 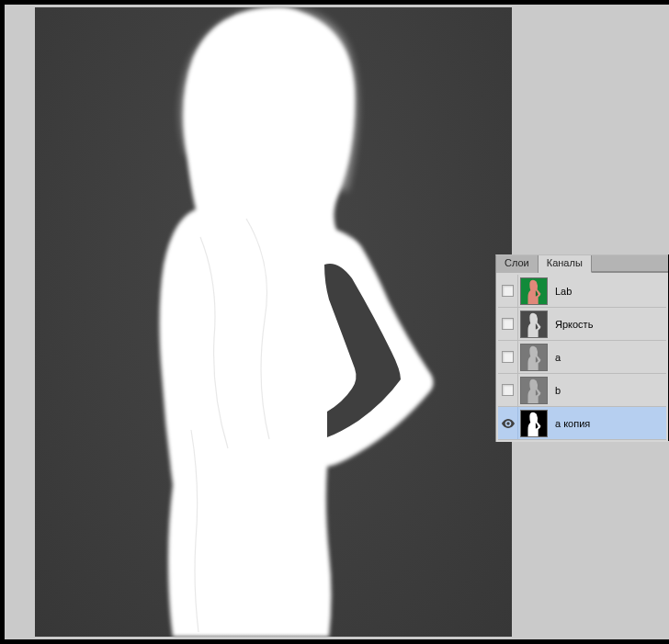 What do you see at coordinates (583, 390) in the screenshot?
I see `channel-row-b: b` at bounding box center [583, 390].